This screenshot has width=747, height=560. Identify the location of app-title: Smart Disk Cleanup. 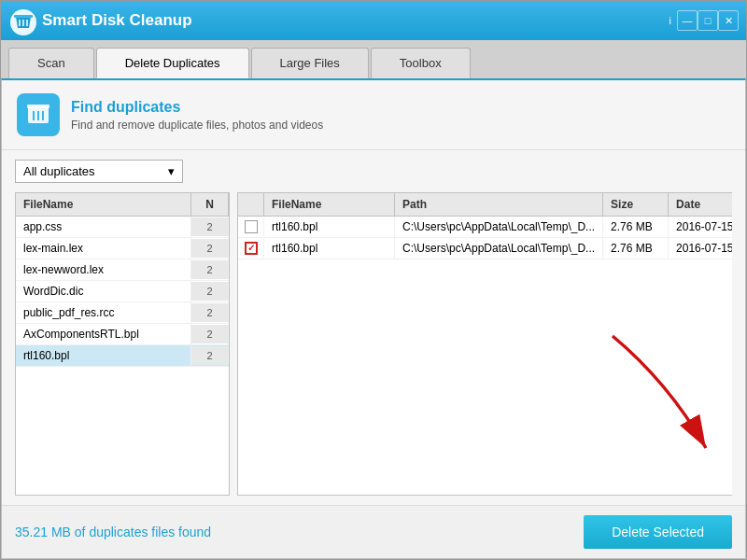
(356, 21).